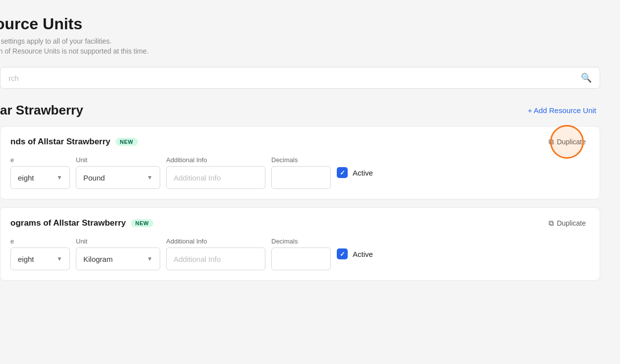 This screenshot has width=620, height=364. I want to click on section-header: ar Strawberry + Add Resource Unit, so click(300, 110).